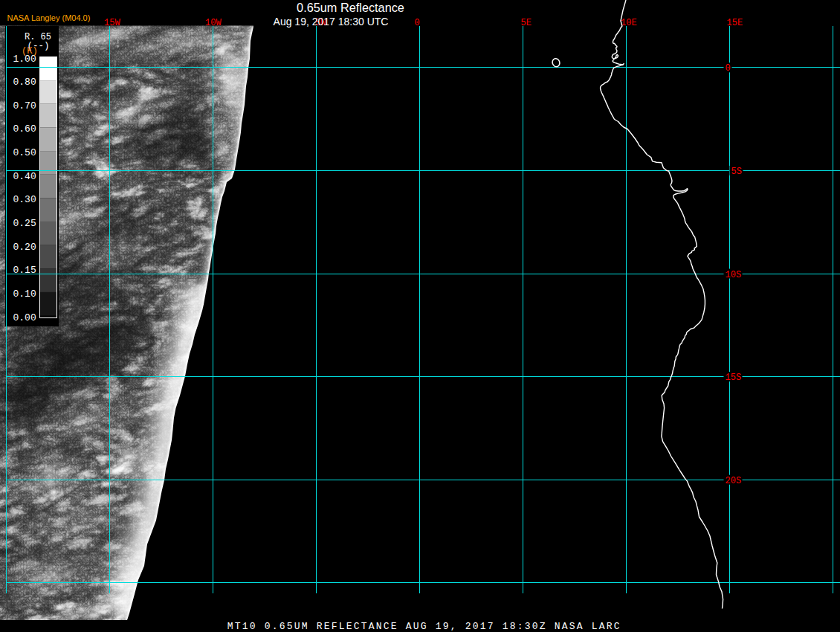 This screenshot has width=840, height=632. I want to click on svg-text: 15W, so click(112, 23).